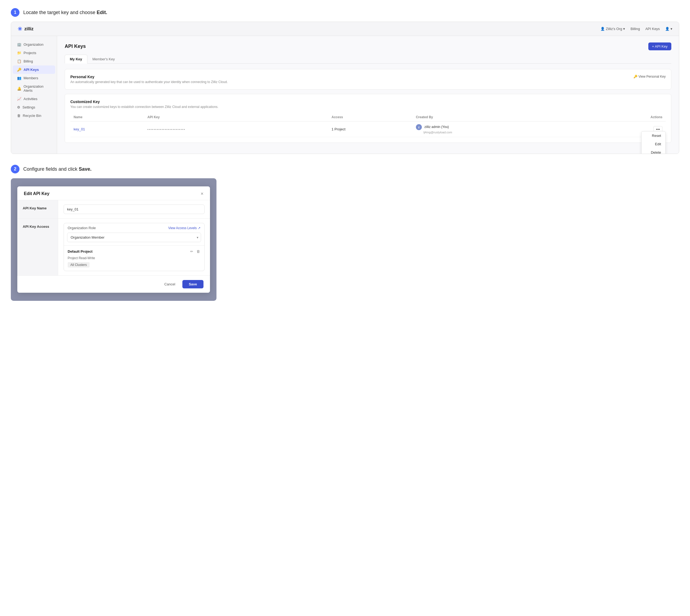 The image size is (690, 616). I want to click on external-link-icon: ↗, so click(199, 228).